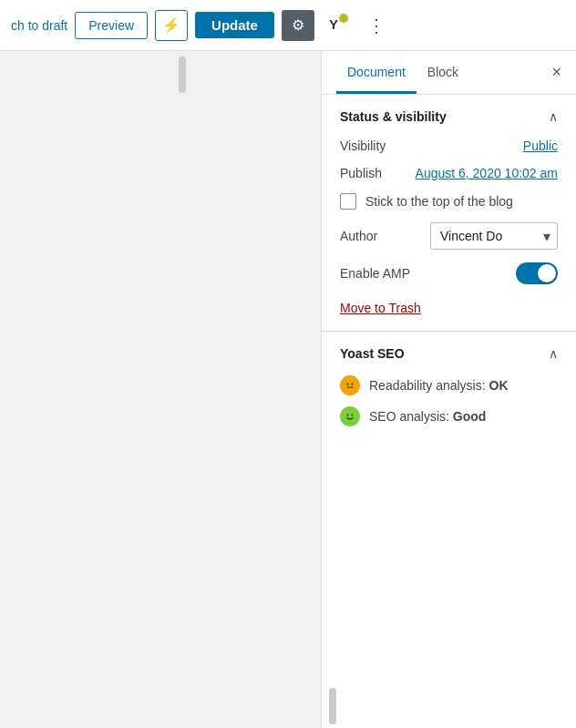  I want to click on svg-text: Y, so click(334, 24).